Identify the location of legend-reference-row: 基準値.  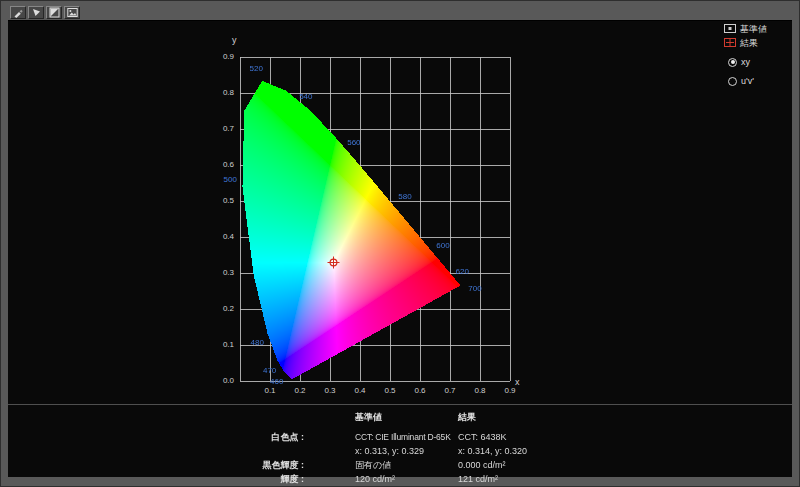
(754, 29).